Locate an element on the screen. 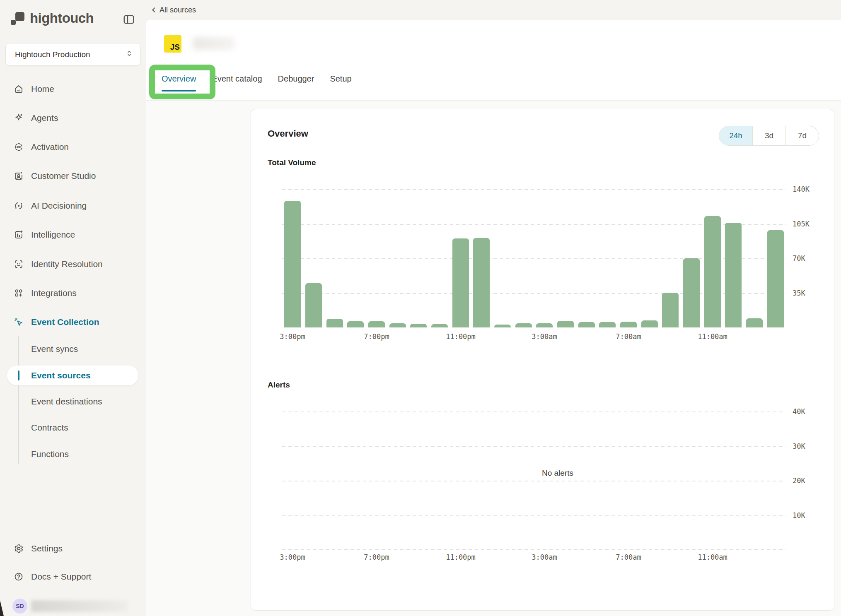 Image resolution: width=841 pixels, height=616 pixels. chevron-left-icon is located at coordinates (154, 10).